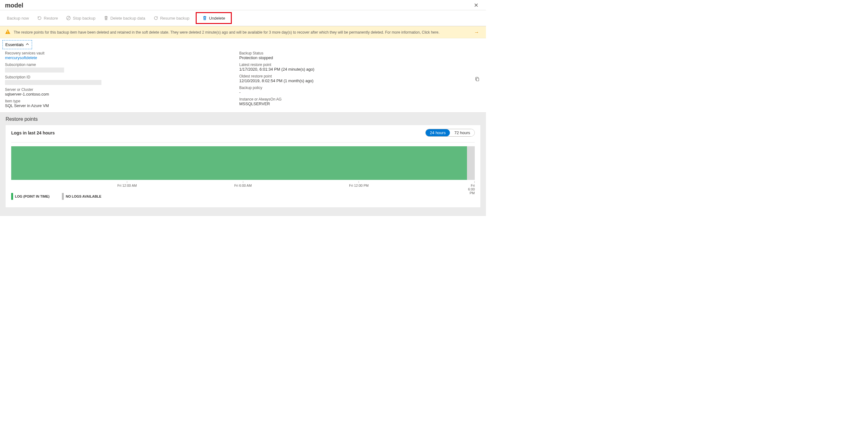  Describe the element at coordinates (117, 67) in the screenshot. I see `subscription-name-field: Subscription name` at that location.